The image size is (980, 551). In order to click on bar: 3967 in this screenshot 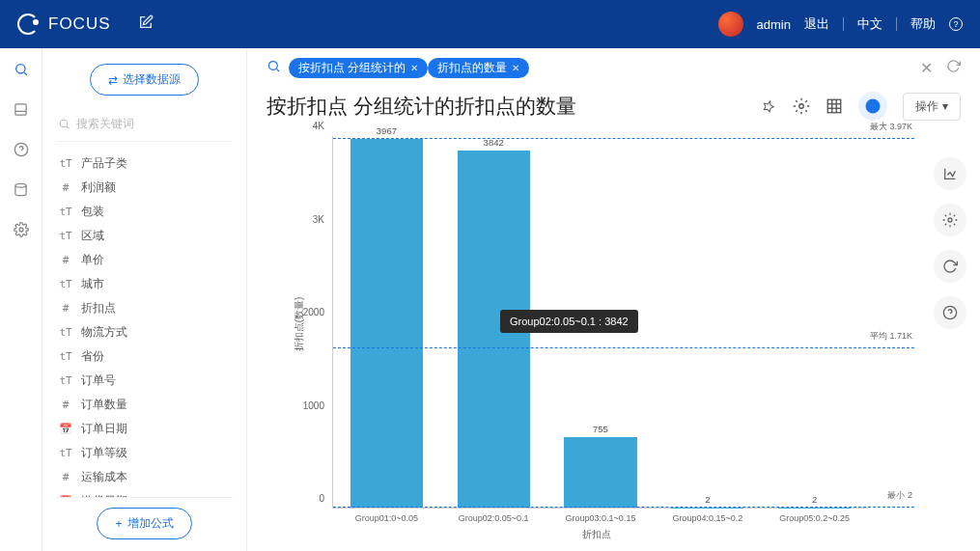, I will do `click(386, 323)`.